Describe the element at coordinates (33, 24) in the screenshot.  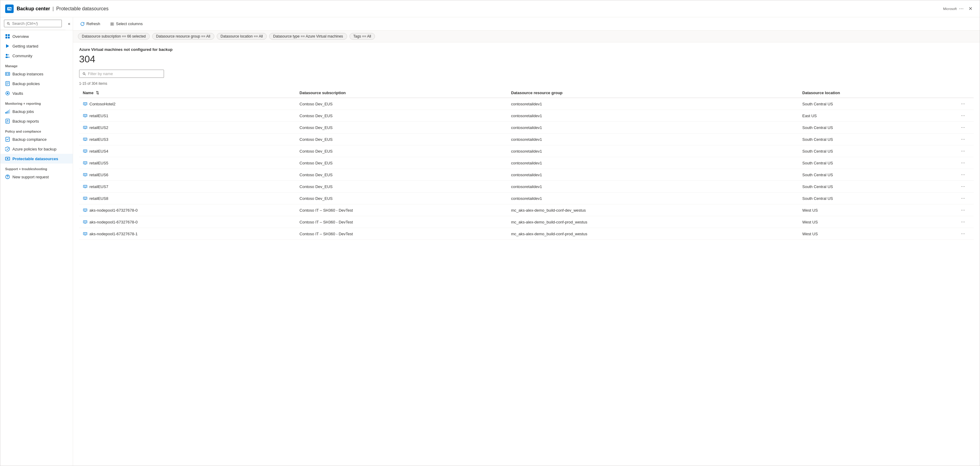
I see `search-box` at that location.